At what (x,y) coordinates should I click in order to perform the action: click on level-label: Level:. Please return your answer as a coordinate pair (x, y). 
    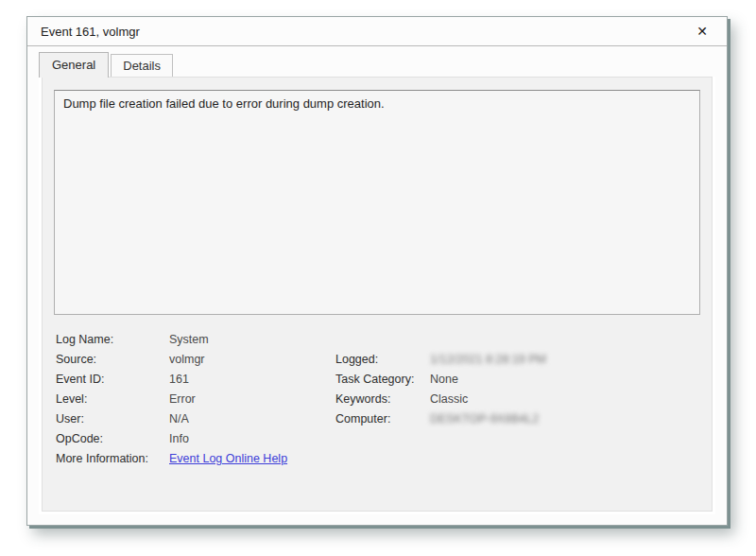
    Looking at the image, I should click on (112, 399).